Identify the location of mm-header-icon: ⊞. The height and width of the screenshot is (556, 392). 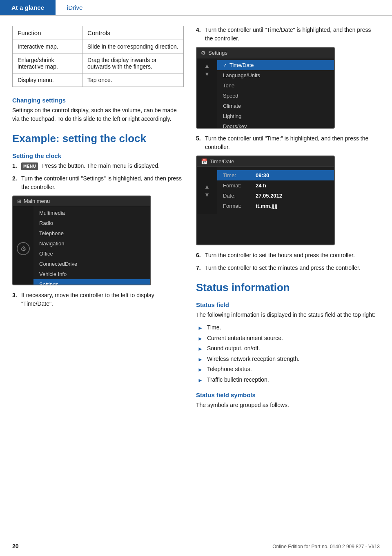
(19, 201).